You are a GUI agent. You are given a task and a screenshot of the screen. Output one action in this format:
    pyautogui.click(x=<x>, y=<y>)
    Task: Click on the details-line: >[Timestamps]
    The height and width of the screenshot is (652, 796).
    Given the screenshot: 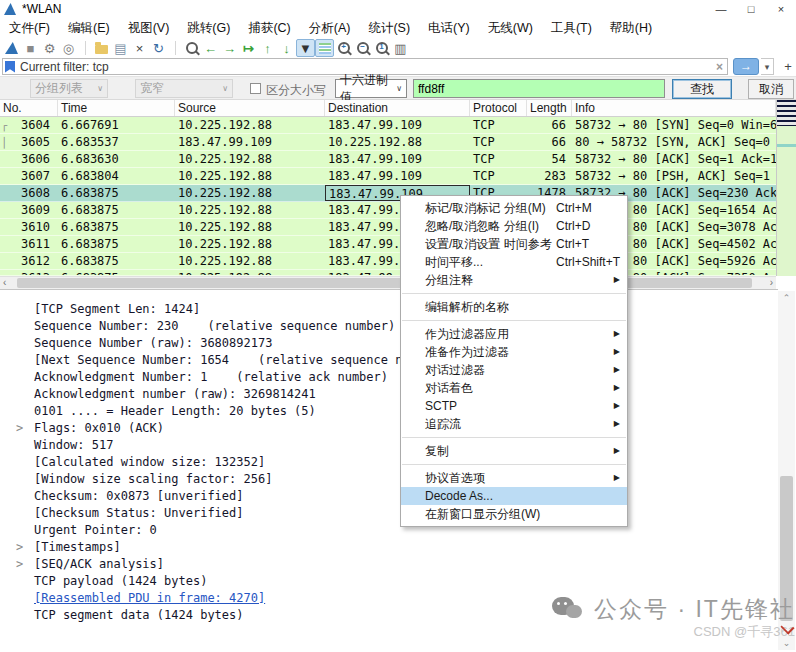 What is the action you would take?
    pyautogui.click(x=389, y=548)
    